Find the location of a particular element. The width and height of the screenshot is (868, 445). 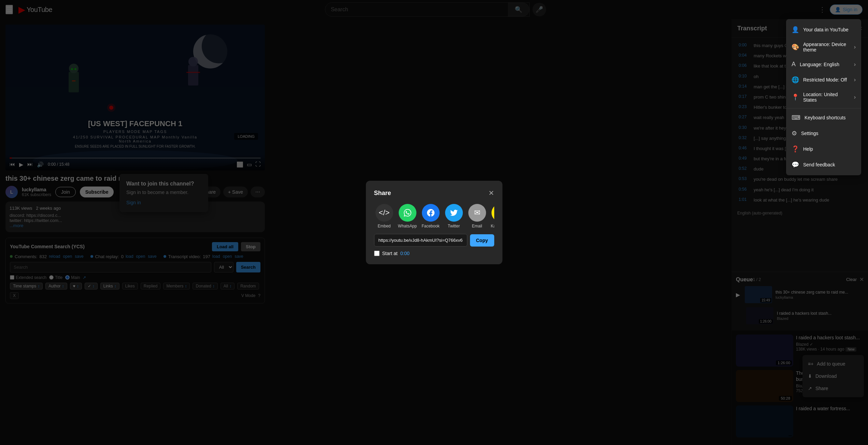

dropdown-label-7: Help is located at coordinates (829, 149).